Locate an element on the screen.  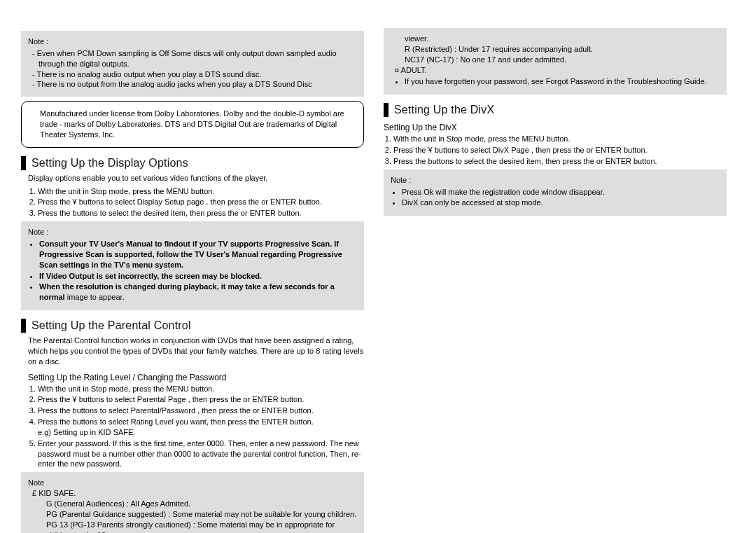
section-header-parental: Setting Up the Parental Control is located at coordinates (192, 326).